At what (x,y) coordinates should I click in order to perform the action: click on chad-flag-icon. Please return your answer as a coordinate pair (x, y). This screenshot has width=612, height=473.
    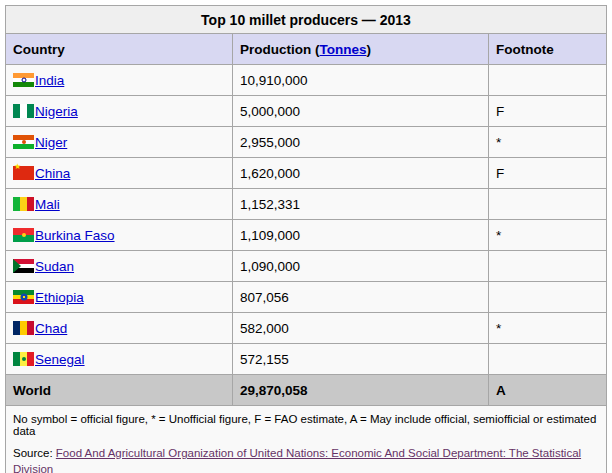
    Looking at the image, I should click on (24, 328).